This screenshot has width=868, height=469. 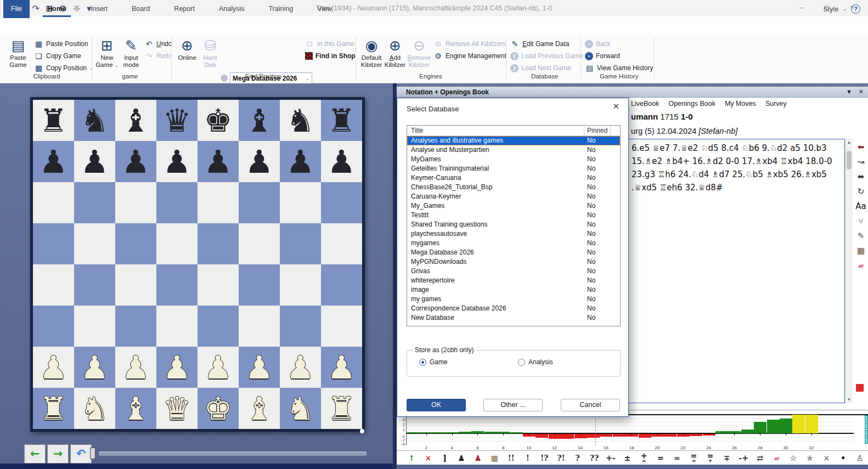 What do you see at coordinates (849, 399) in the screenshot?
I see `scroll-down-icon: ▼` at bounding box center [849, 399].